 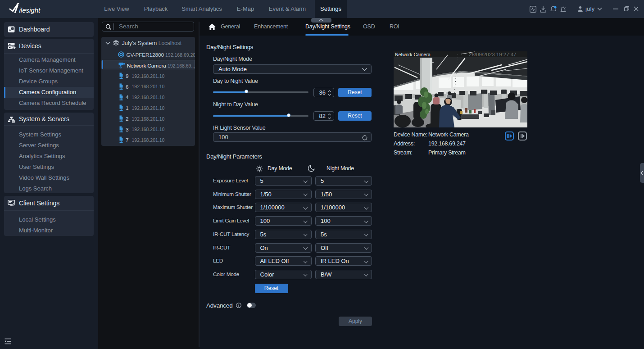 I want to click on svg-text: 28/09/2023 19:27:47, so click(x=493, y=54).